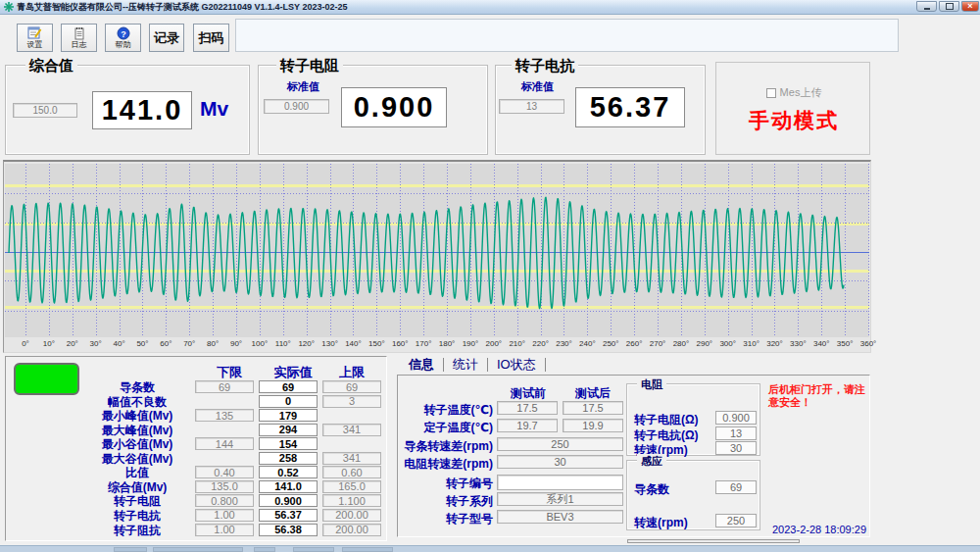 The image size is (980, 552). Describe the element at coordinates (713, 541) in the screenshot. I see `progress-track` at that location.